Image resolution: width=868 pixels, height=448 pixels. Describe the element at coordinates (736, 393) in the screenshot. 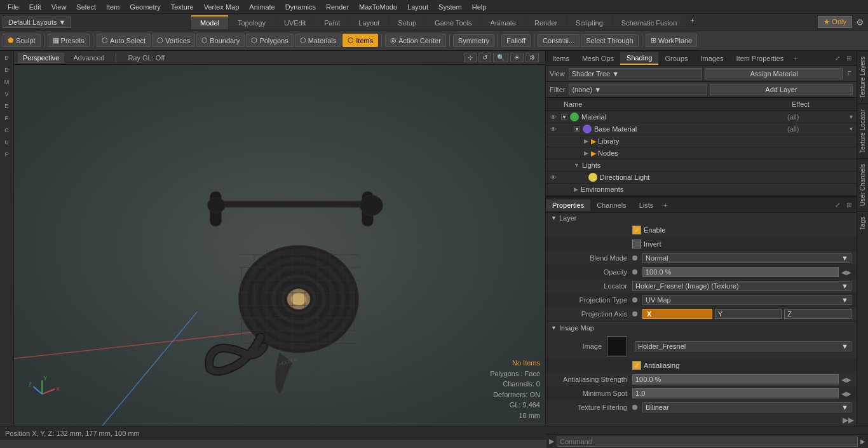

I see `prop-input-min-spot: 1.0` at that location.